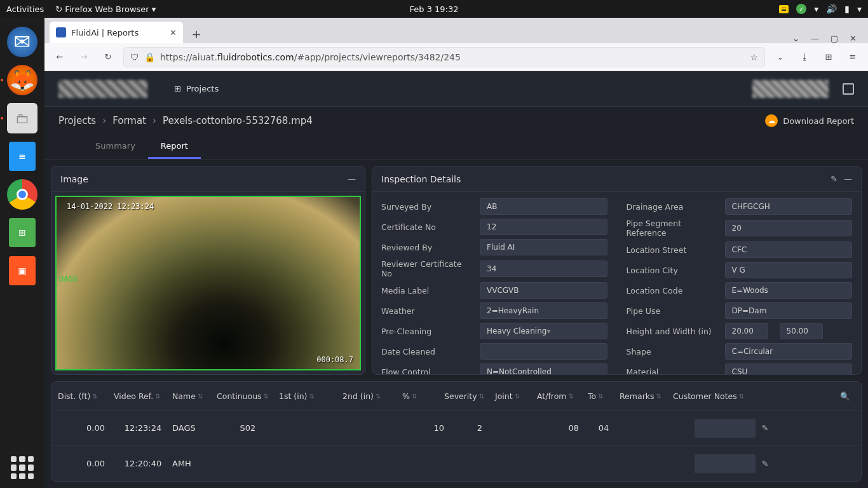  I want to click on dock-thunderbird: ✉, so click(22, 42).